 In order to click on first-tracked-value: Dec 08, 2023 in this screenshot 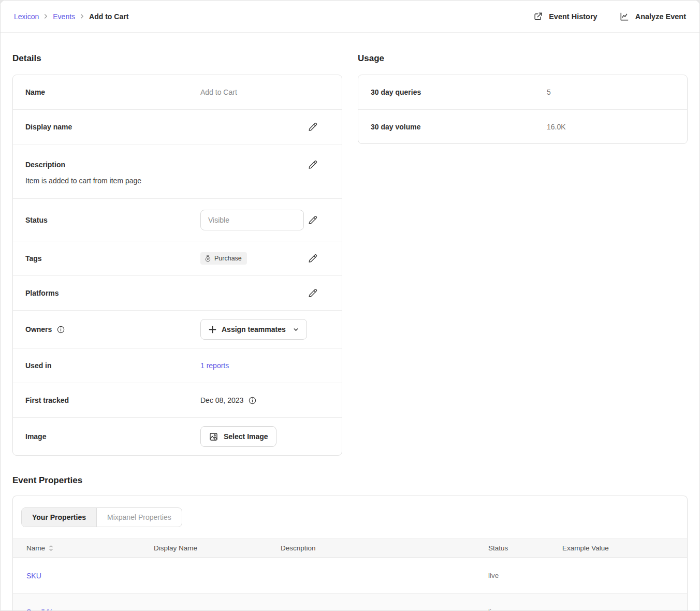, I will do `click(222, 400)`.